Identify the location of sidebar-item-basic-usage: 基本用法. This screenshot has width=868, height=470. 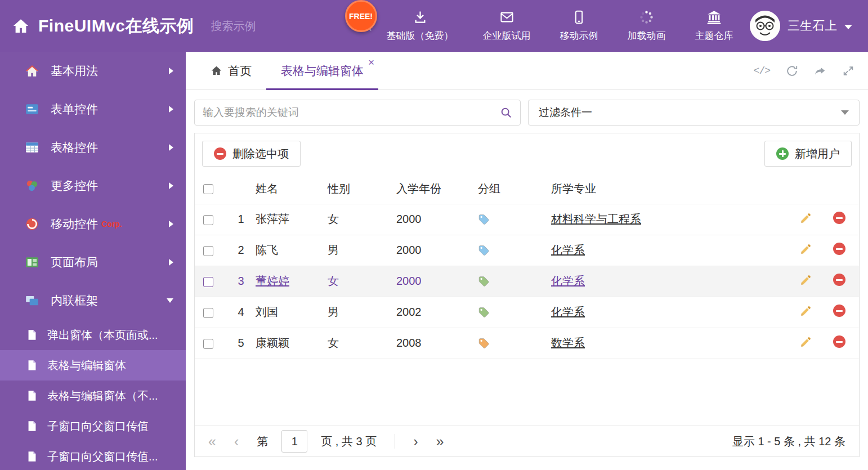
(93, 71).